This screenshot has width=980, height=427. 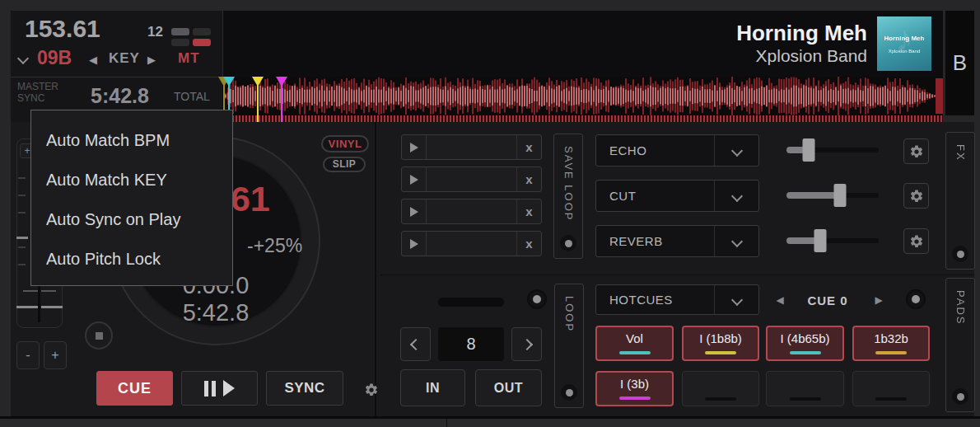 What do you see at coordinates (55, 355) in the screenshot?
I see `pitch-plus-button: +` at bounding box center [55, 355].